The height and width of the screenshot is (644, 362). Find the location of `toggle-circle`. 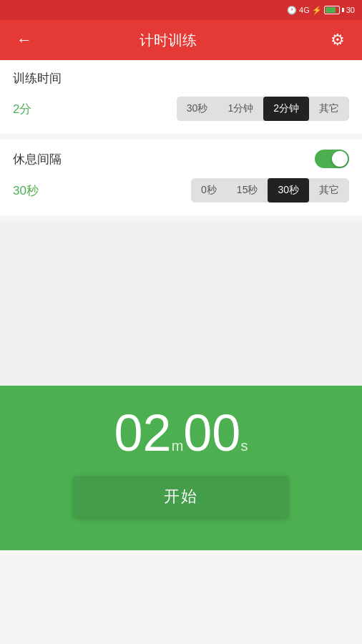

toggle-circle is located at coordinates (340, 159).